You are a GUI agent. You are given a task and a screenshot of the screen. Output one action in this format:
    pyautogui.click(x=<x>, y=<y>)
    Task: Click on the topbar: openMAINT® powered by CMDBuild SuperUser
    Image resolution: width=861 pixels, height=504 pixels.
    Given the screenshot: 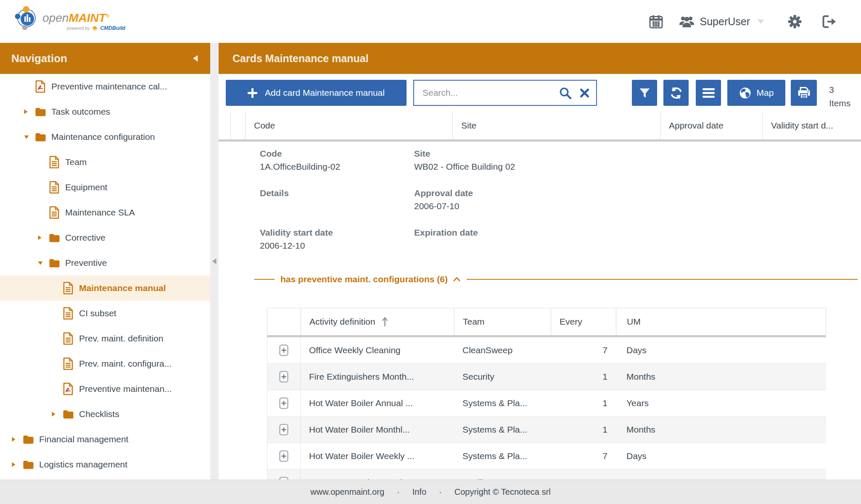 What is the action you would take?
    pyautogui.click(x=430, y=21)
    